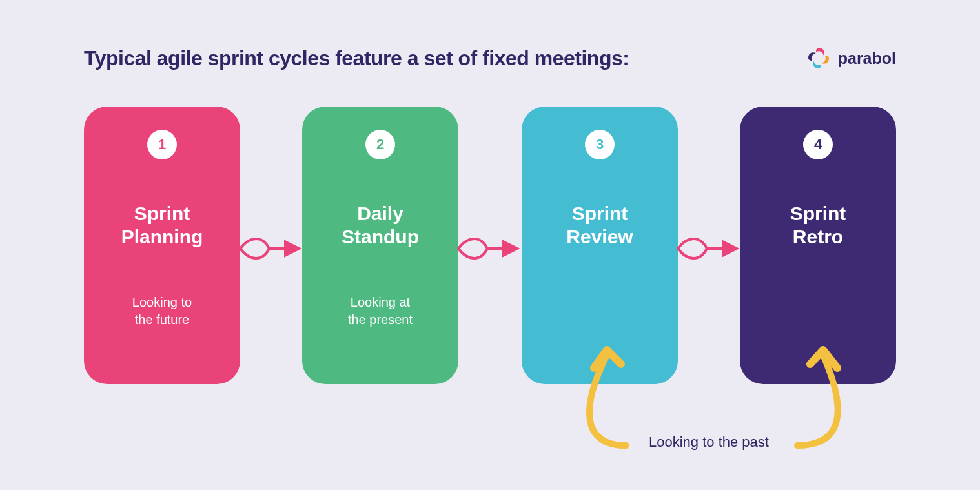  I want to click on brand: parabol, so click(851, 58).